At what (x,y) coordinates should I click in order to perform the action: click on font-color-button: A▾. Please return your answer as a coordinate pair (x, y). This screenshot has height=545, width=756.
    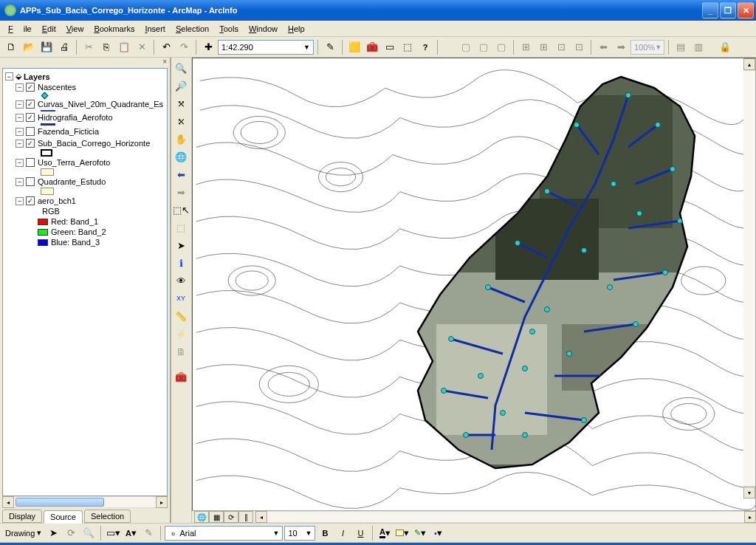
    Looking at the image, I should click on (385, 533).